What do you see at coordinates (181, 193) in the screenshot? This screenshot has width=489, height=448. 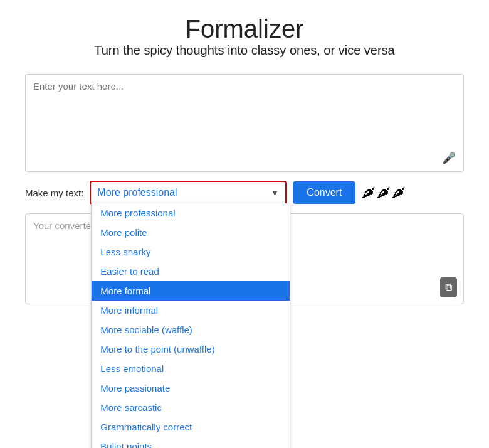 I see `selected-option-text: More professional` at bounding box center [181, 193].